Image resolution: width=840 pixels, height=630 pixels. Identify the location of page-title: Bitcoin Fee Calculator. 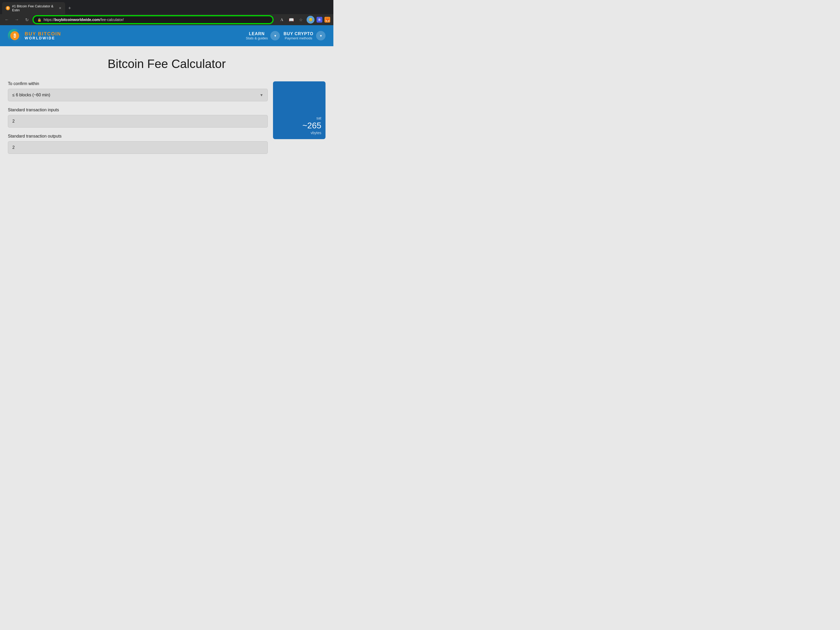
(167, 64).